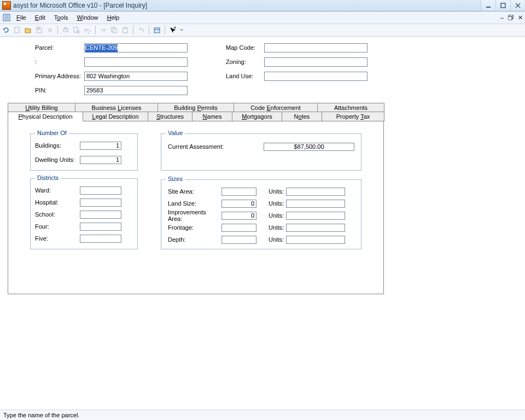 Image resolution: width=525 pixels, height=420 pixels. I want to click on refresh-icon, so click(6, 30).